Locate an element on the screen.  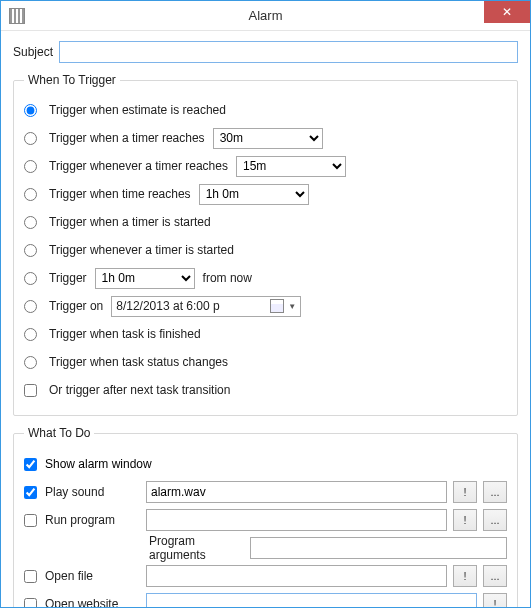
opt-whenever-reaches-row: Trigger whenever a timer reaches 15m is located at coordinates (266, 166).